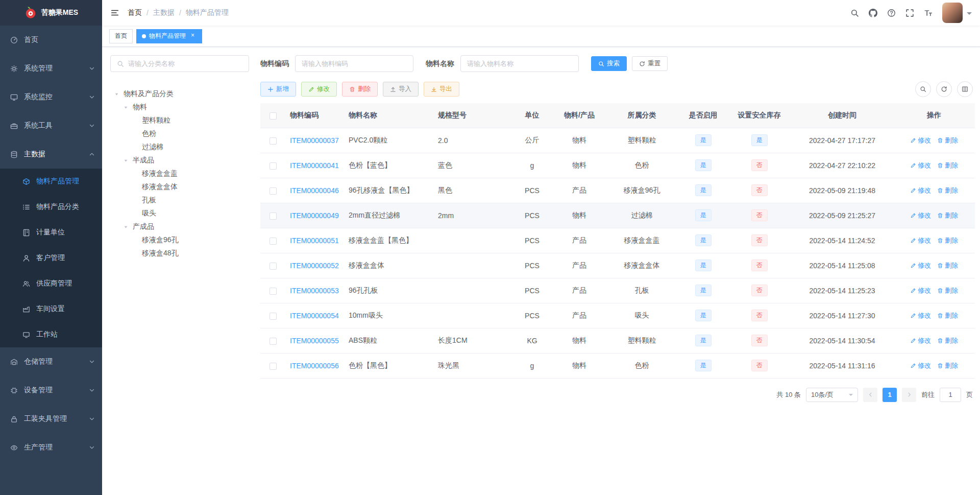 The width and height of the screenshot is (980, 495). Describe the element at coordinates (314, 316) in the screenshot. I see `material-code-link: ITEM00000054` at that location.